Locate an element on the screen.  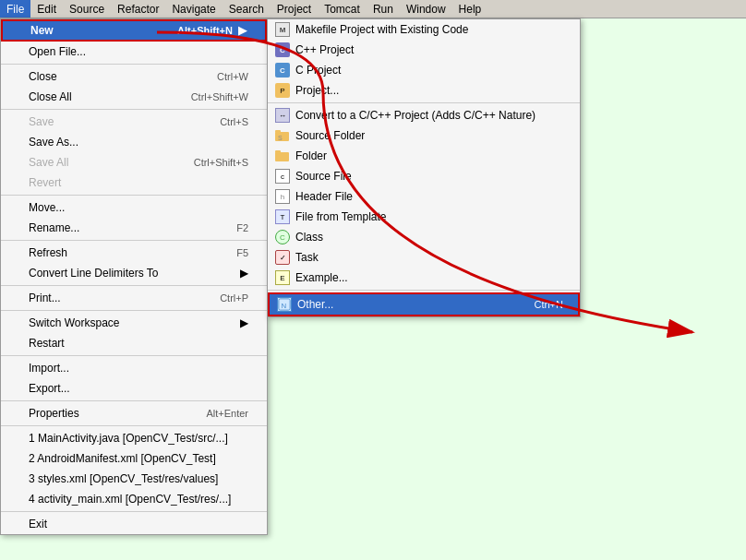
other-icon: N is located at coordinates (284, 304).